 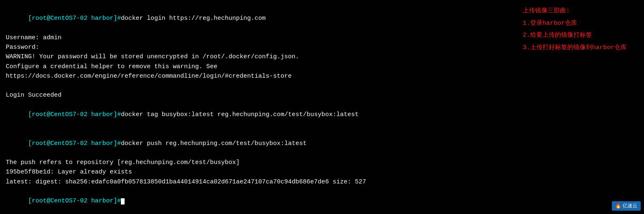 What do you see at coordinates (580, 36) in the screenshot?
I see `sidebar-step-2: 2.给要上传的镜像打标签` at bounding box center [580, 36].